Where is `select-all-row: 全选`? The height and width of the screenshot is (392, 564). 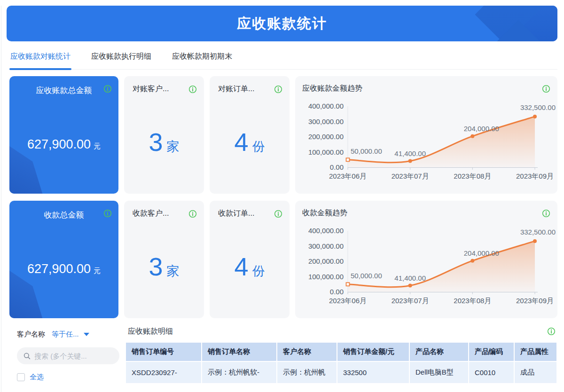 select-all-row: 全选 is located at coordinates (68, 377).